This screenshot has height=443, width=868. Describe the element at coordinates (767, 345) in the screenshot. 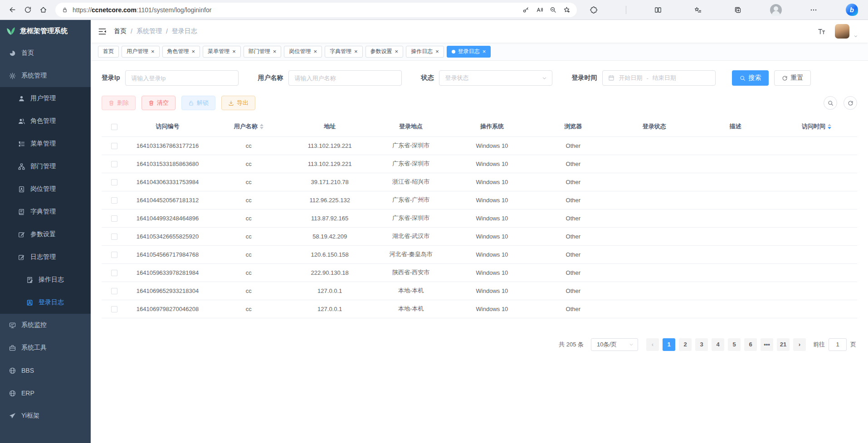

I see `more-pages-button: •••` at that location.